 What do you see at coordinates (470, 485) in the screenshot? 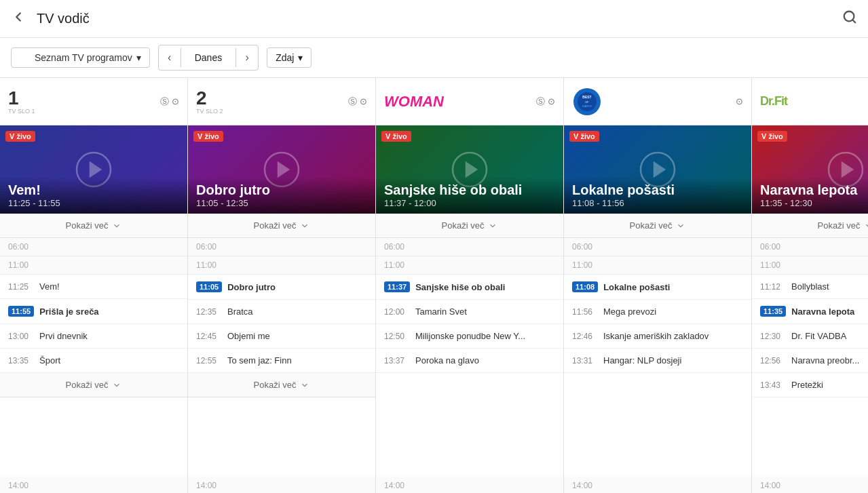
I see `time-header-1400-ch-woman: 14:00` at bounding box center [470, 485].